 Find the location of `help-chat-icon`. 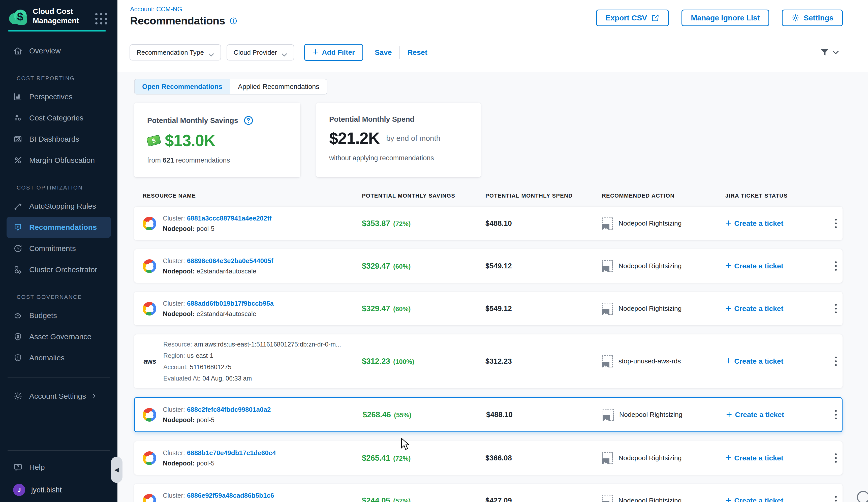

help-chat-icon is located at coordinates (18, 467).